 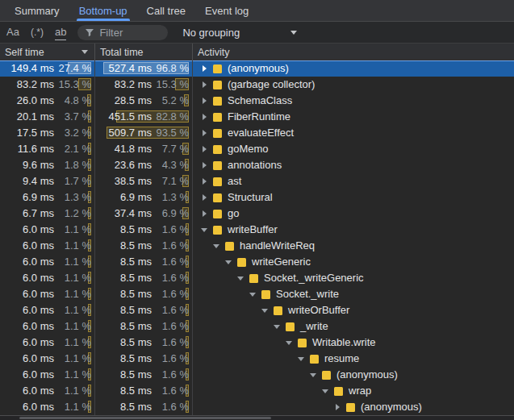 I want to click on table-row: 6.9 ms1.3 %6.9 ms1.3 %Structural, so click(x=257, y=198).